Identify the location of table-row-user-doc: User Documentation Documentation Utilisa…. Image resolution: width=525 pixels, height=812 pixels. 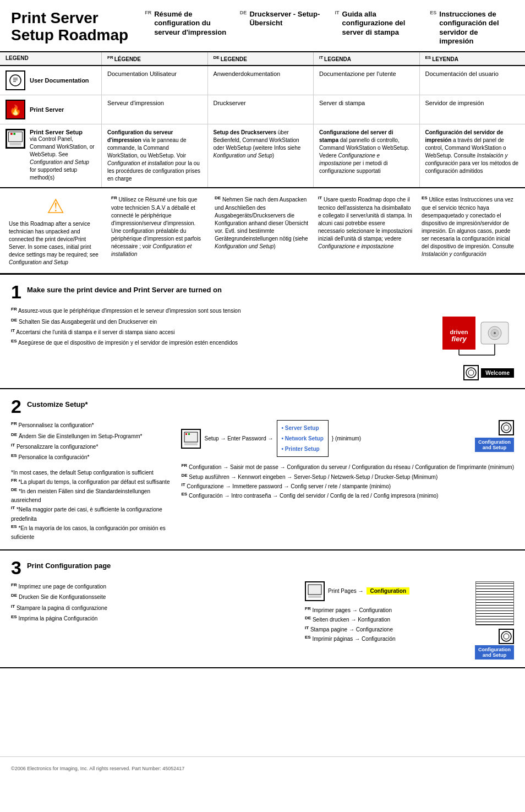
(262, 80).